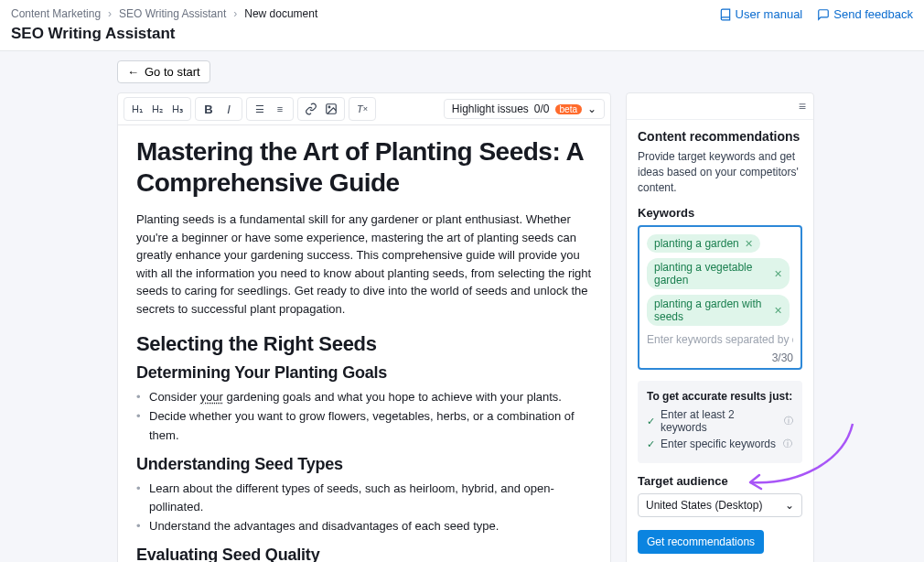 The width and height of the screenshot is (924, 562). Describe the element at coordinates (720, 212) in the screenshot. I see `keywords-label: Keywords` at that location.